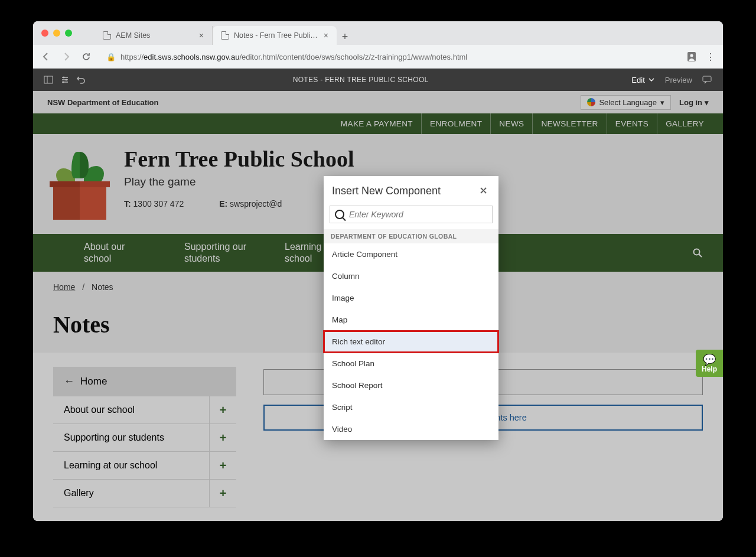  What do you see at coordinates (711, 57) in the screenshot?
I see `kebab-menu-icon: ⋮` at bounding box center [711, 57].